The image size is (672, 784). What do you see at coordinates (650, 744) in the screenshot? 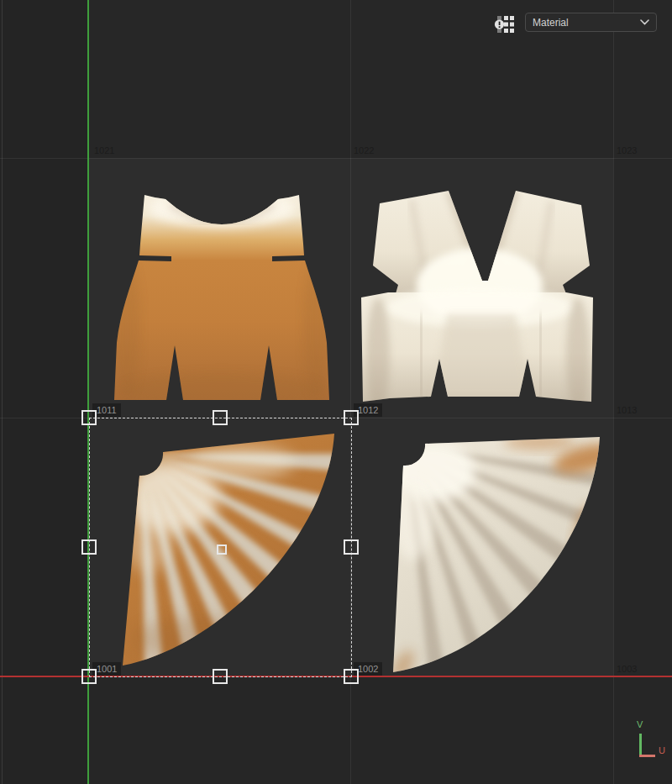
I see `uv-axis-gizmo: V U` at bounding box center [650, 744].